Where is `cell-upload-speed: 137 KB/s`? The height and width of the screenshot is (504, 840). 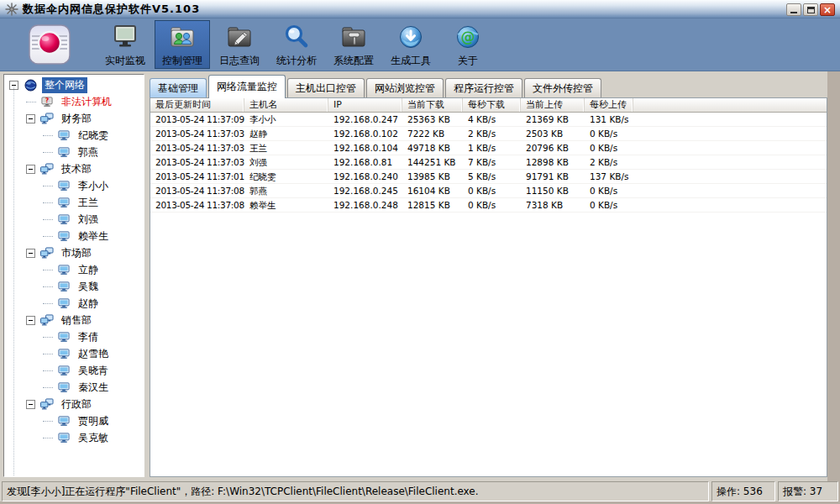 cell-upload-speed: 137 KB/s is located at coordinates (609, 176).